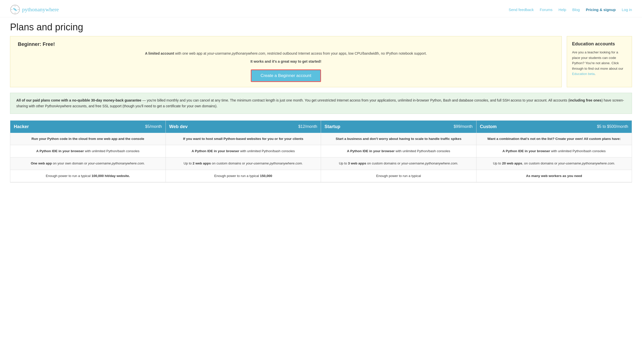 This screenshot has height=364, width=642. What do you see at coordinates (399, 151) in the screenshot?
I see `plan-startup-feature1: A Python IDE in your browser with unlimi…` at bounding box center [399, 151].